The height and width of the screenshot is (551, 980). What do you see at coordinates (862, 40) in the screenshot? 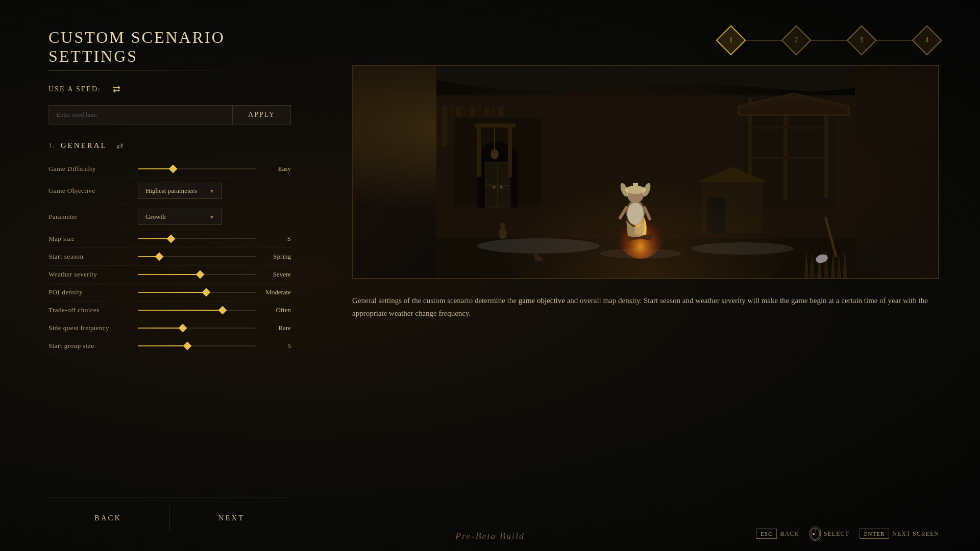
I see `step-diamond: 3` at bounding box center [862, 40].